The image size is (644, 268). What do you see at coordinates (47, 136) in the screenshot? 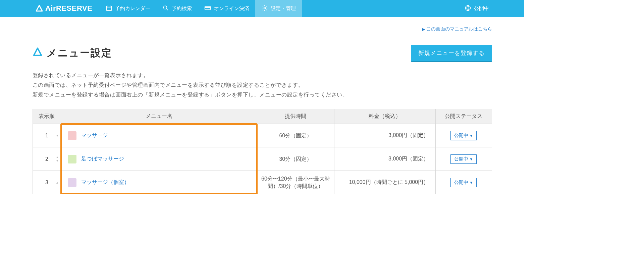
I see `cell-order: 1▼` at bounding box center [47, 136].